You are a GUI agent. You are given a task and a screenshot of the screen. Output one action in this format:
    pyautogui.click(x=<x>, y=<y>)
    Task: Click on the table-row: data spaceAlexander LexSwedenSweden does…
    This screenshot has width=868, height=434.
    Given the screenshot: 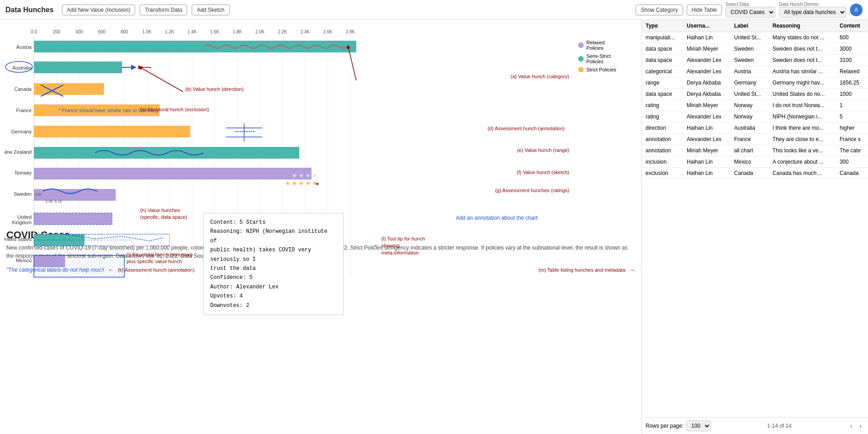 What is the action you would take?
    pyautogui.click(x=755, y=61)
    